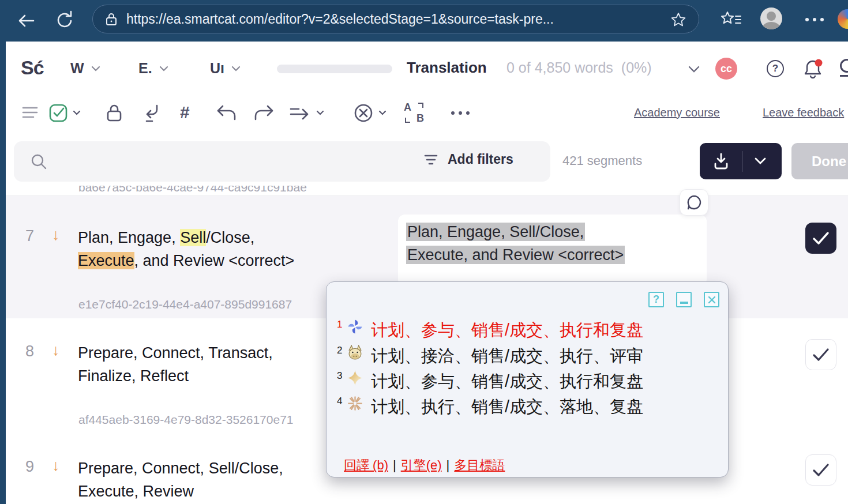 This screenshot has width=848, height=504. I want to click on confirm-chevron-icon, so click(77, 113).